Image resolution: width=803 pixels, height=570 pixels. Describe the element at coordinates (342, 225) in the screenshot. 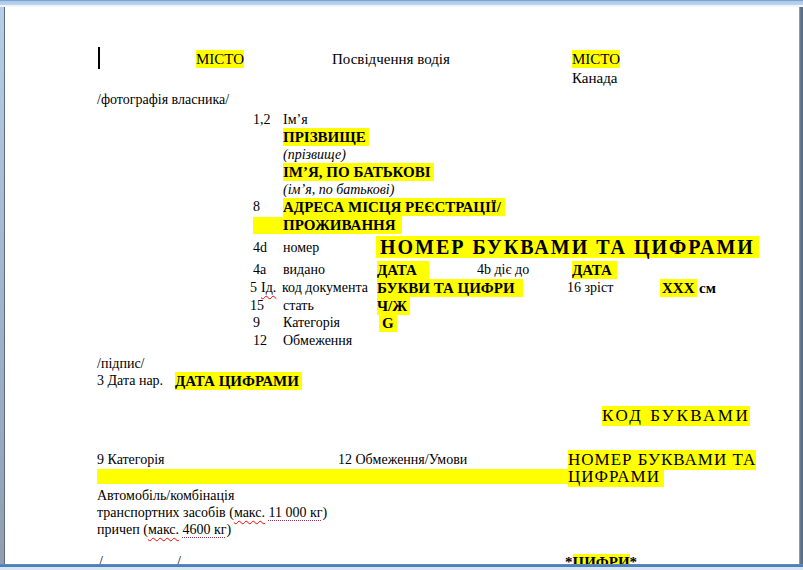

I see `address-placeholder-line2: ПРОЖИВАННЯ` at that location.